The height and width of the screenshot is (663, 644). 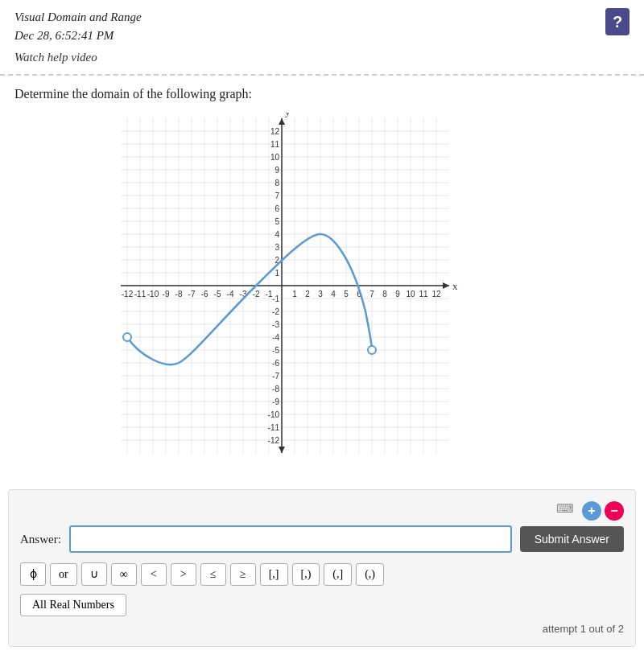 What do you see at coordinates (213, 574) in the screenshot?
I see `less-equal-button: ≤` at bounding box center [213, 574].